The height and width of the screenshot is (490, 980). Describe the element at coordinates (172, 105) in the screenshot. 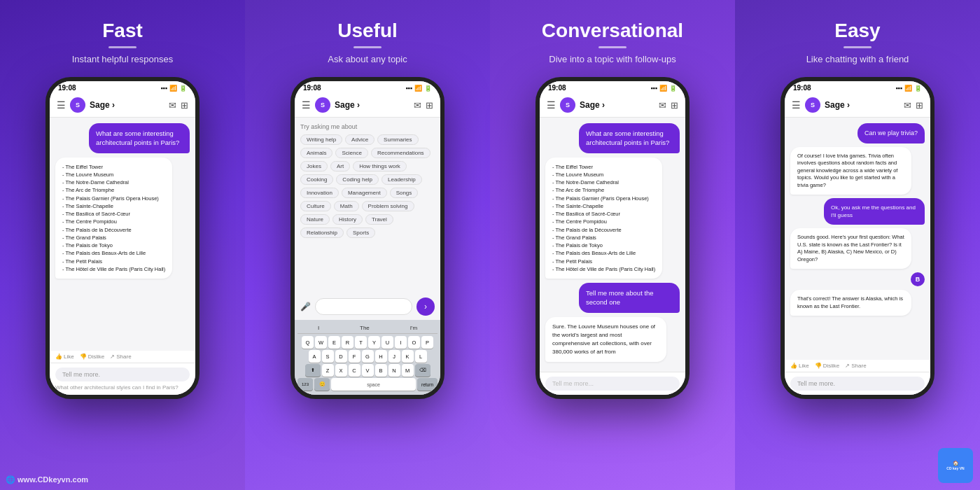

I see `mail-icon-1: ✉` at that location.